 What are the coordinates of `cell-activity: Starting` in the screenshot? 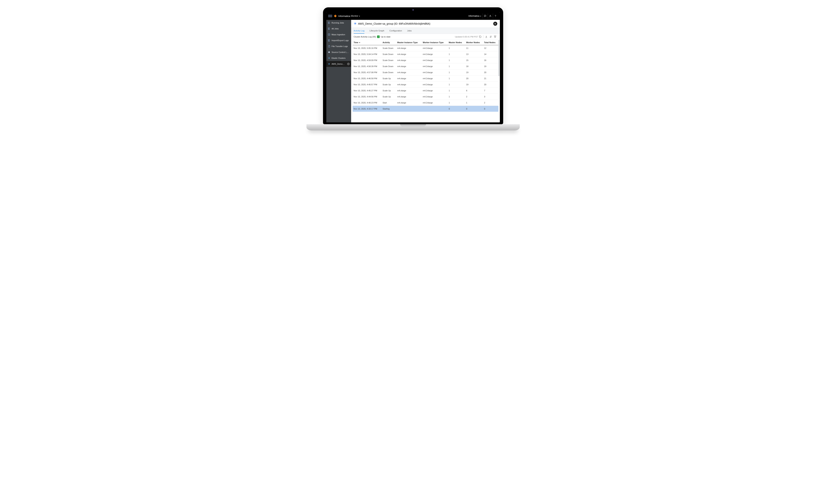 It's located at (389, 109).